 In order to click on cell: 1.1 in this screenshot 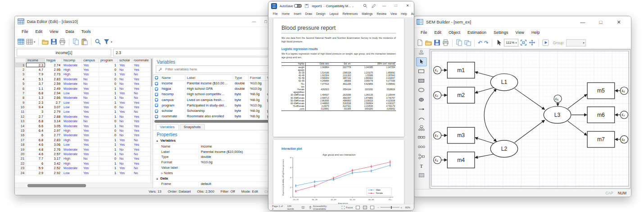, I will do `click(36, 88)`.